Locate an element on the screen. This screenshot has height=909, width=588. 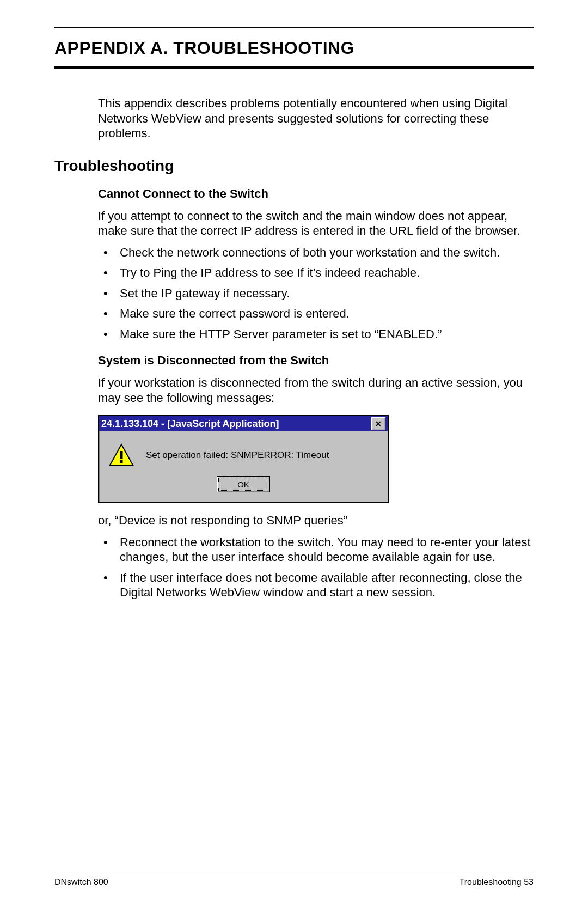
list-item: Make sure the correct password is entere… is located at coordinates (316, 314).